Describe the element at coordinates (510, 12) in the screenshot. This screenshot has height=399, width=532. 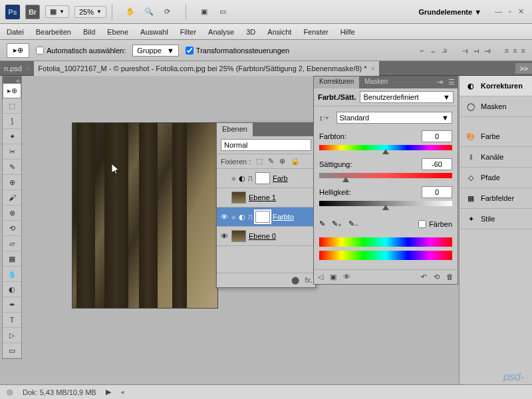
I see `maximize-icon: ▫` at that location.